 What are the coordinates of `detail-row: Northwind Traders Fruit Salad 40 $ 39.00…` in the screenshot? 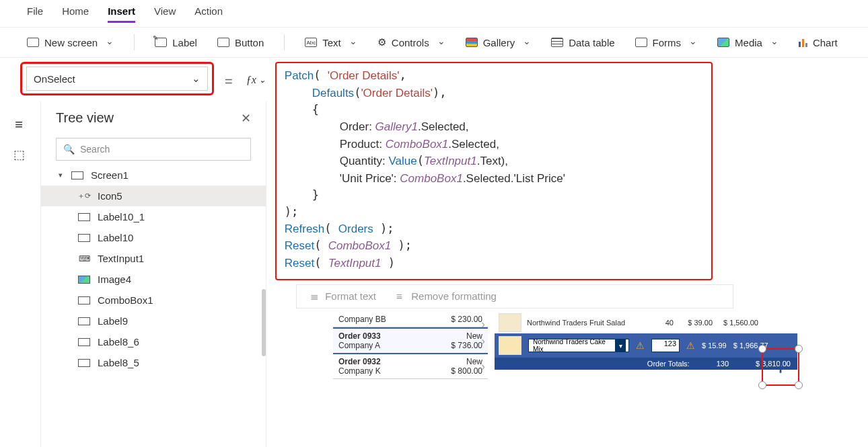 It's located at (646, 323).